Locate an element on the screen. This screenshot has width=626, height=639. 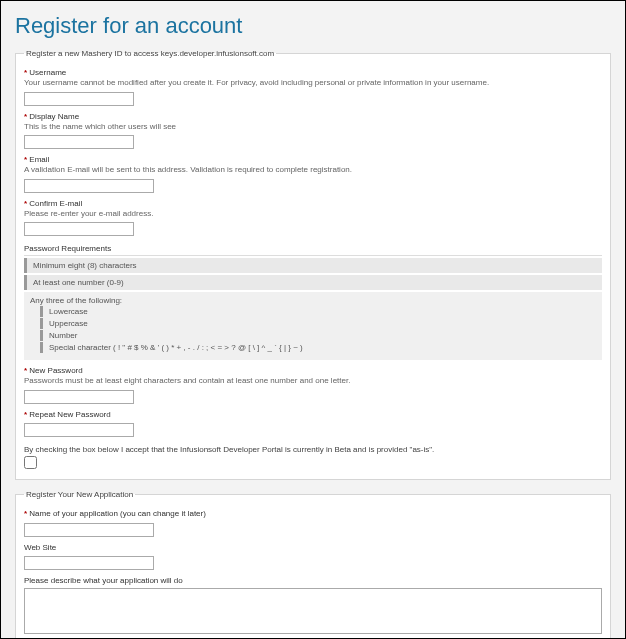
describe-label: Please describe what your application wi… is located at coordinates (313, 580).